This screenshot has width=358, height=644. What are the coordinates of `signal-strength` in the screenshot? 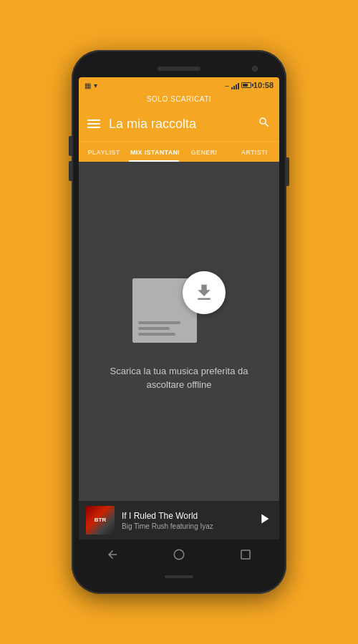 It's located at (235, 85).